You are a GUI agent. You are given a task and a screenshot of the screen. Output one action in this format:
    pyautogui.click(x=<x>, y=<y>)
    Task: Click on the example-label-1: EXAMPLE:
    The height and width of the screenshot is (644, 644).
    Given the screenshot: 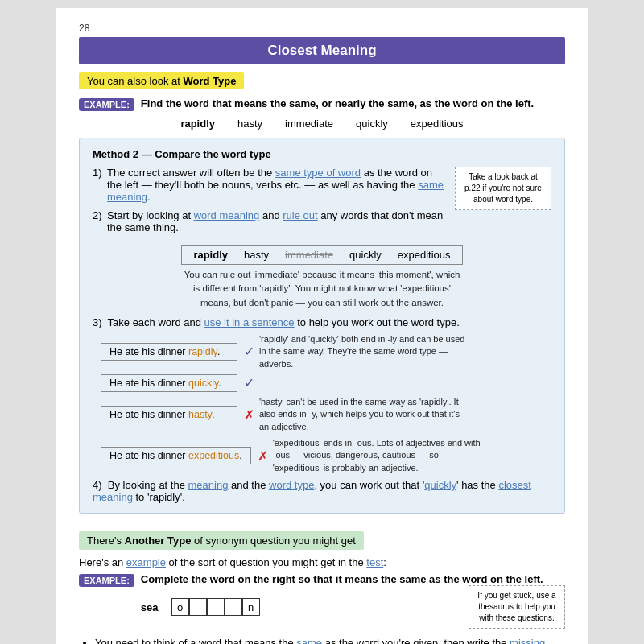 What is the action you would take?
    pyautogui.click(x=106, y=105)
    